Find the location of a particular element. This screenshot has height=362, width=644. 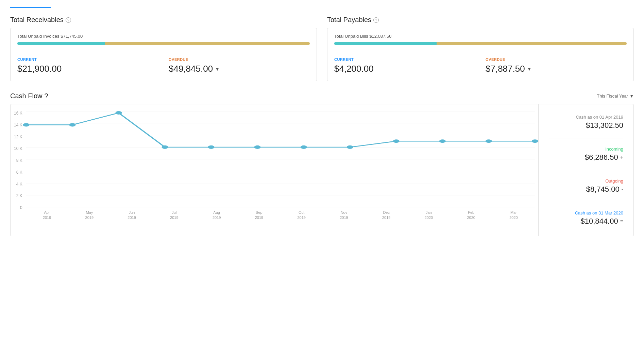

x-label-nov-2019: Nov2019 is located at coordinates (344, 215).